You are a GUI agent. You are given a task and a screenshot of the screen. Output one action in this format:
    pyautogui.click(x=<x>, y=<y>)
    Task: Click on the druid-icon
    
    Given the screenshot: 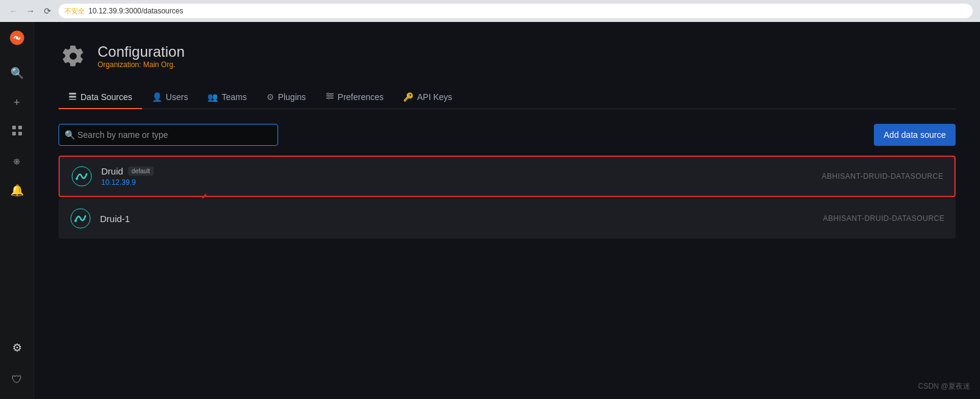 What is the action you would take?
    pyautogui.click(x=82, y=176)
    